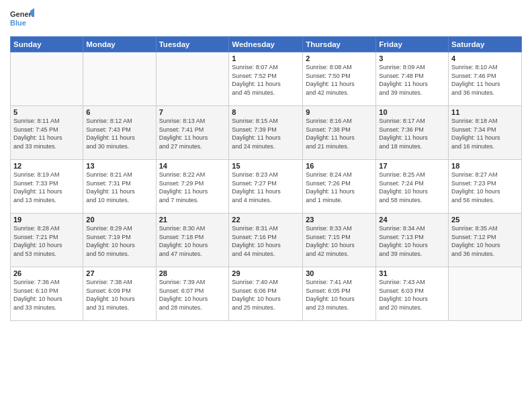 This screenshot has height=411, width=532. Describe the element at coordinates (412, 112) in the screenshot. I see `day-number: 10` at that location.